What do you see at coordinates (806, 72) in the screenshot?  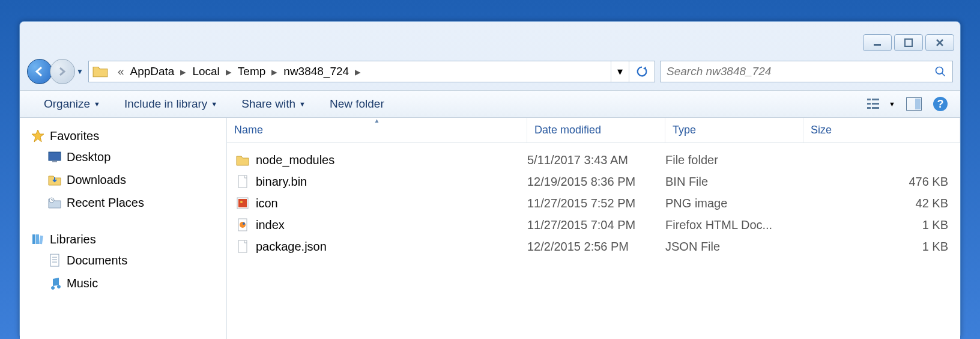 I see `search-box` at bounding box center [806, 72].